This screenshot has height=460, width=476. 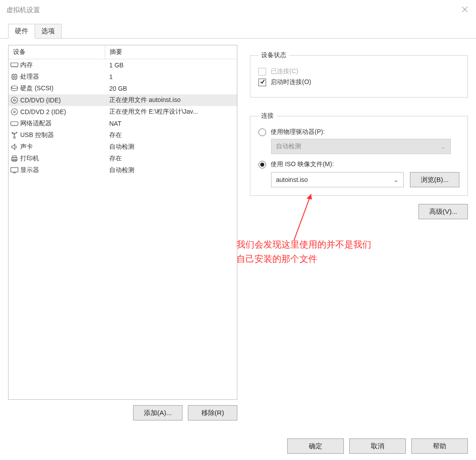 I want to click on help-button: 帮助, so click(x=440, y=446).